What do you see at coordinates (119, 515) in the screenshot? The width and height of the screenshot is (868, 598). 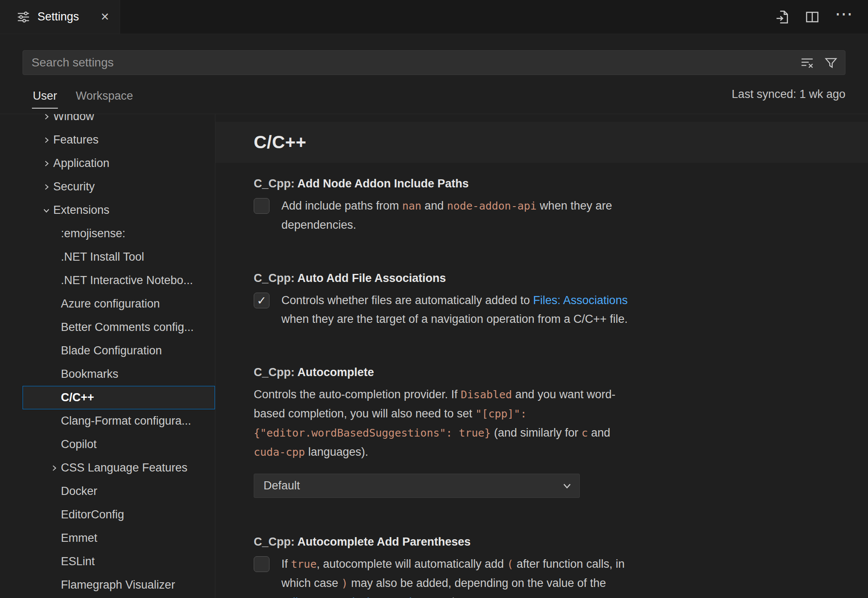 I see `sidebar-item-editorconfig: EditorConfig` at bounding box center [119, 515].